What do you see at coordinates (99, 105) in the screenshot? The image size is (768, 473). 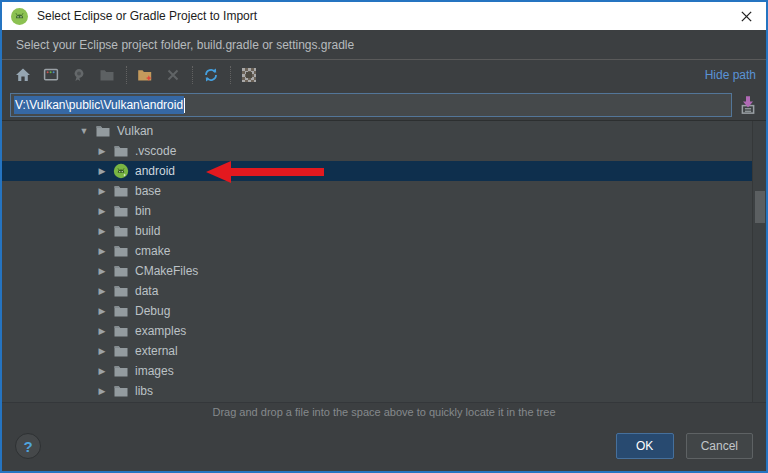 I see `path-value: V:\Vulkan\public\Vulkan\android` at bounding box center [99, 105].